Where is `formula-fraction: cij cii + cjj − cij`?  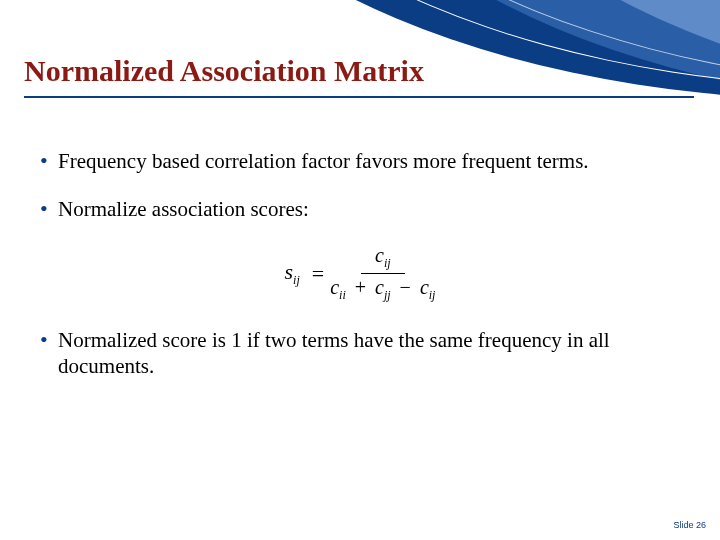
formula-fraction: cij cii + cjj − cij is located at coordinates (382, 274).